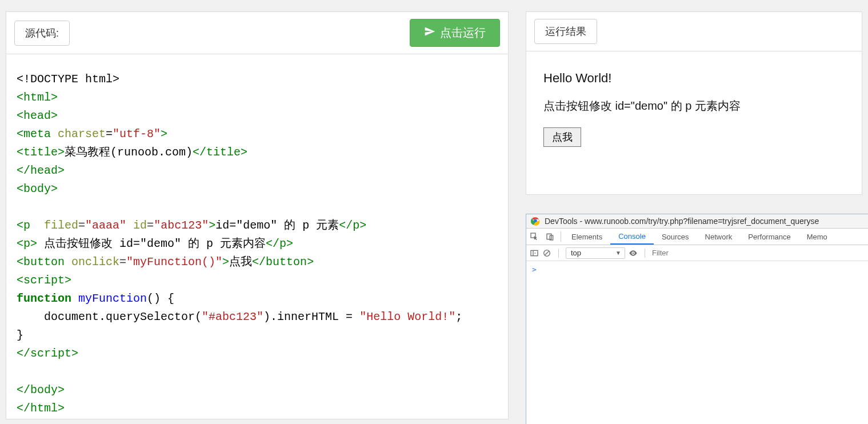  I want to click on tab-console: Console, so click(632, 237).